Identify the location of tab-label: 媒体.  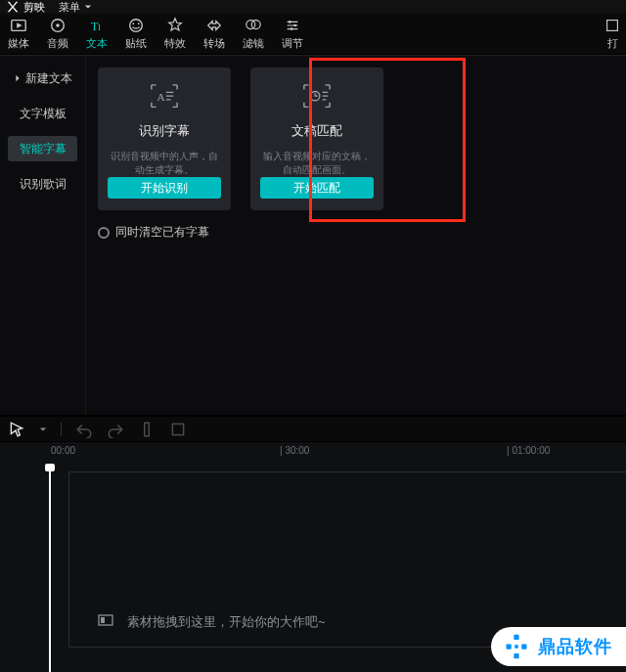
(19, 43).